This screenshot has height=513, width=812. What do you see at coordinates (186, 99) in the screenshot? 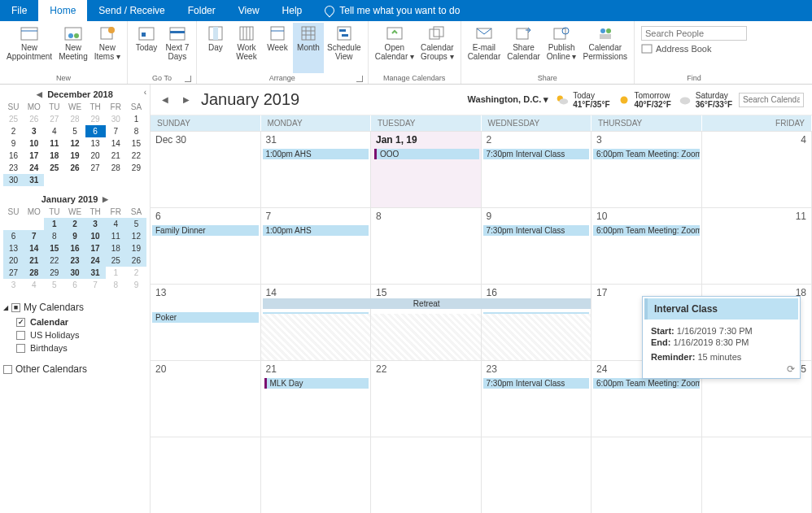
I see `cal-next-button: ▶` at bounding box center [186, 99].